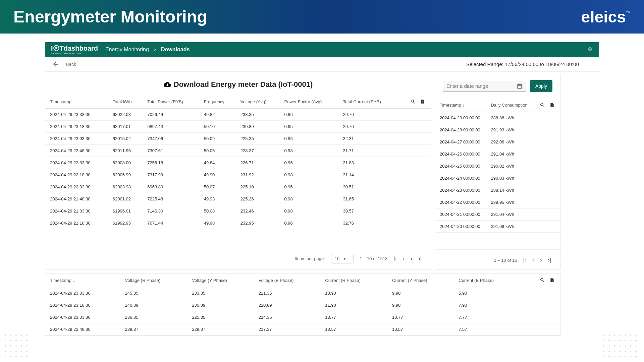  Describe the element at coordinates (461, 215) in the screenshot. I see `table-cell: 2024-04-21 00:00:00` at that location.